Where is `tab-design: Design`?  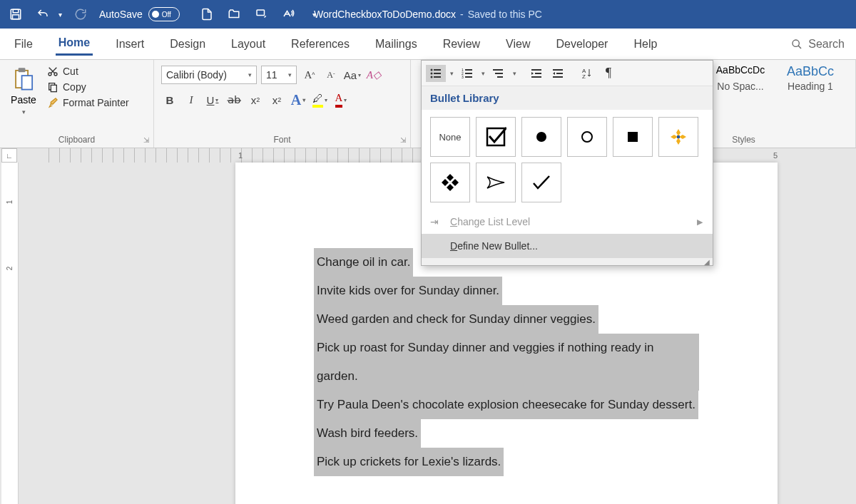 tab-design: Design is located at coordinates (188, 44).